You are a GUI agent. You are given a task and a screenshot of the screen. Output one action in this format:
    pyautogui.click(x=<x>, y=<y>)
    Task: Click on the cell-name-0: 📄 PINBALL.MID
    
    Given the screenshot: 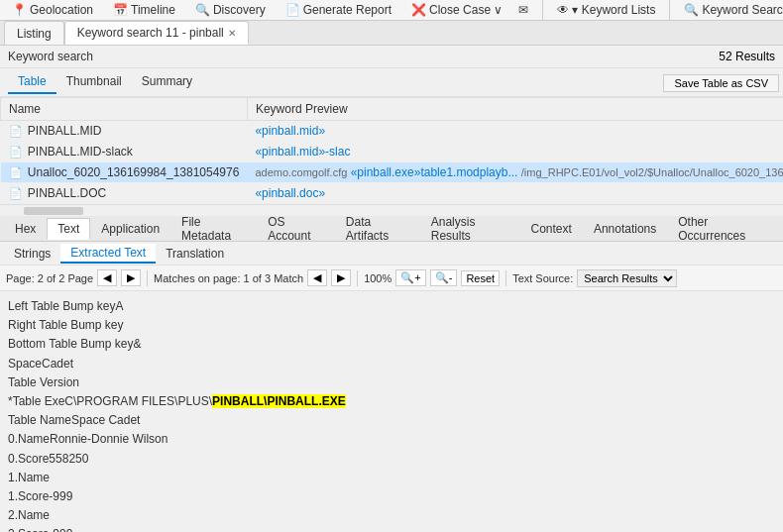 What is the action you would take?
    pyautogui.click(x=125, y=131)
    